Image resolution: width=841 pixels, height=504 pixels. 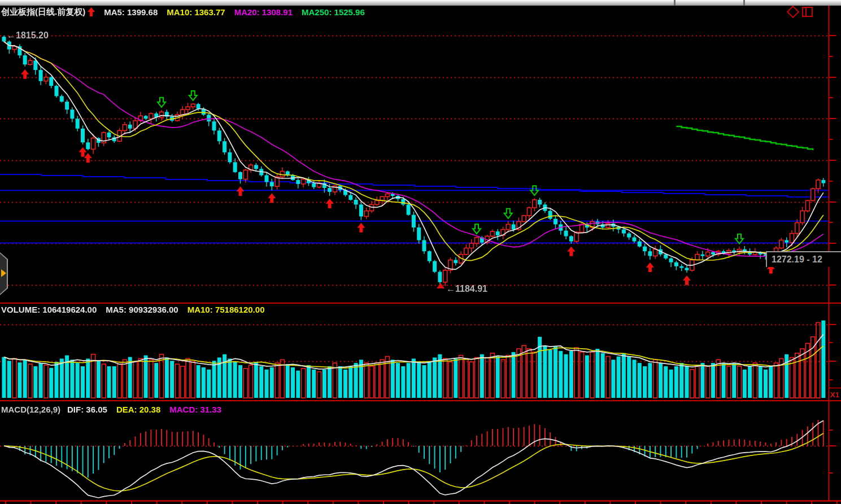 I want to click on volume-value: VOLUME: 106419624.00, so click(x=49, y=309).